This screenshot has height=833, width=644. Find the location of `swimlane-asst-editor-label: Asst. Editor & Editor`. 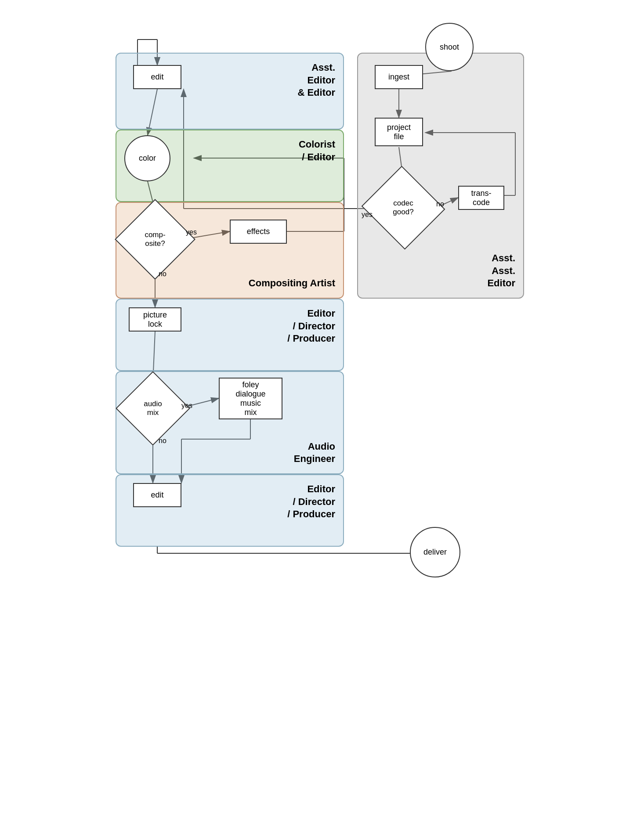

swimlane-asst-editor-label: Asst. Editor & Editor is located at coordinates (316, 80).